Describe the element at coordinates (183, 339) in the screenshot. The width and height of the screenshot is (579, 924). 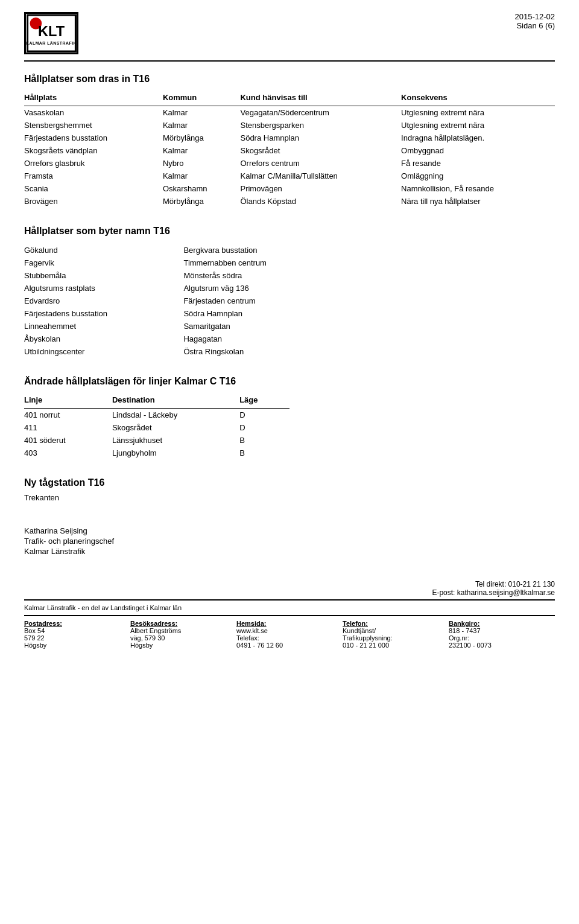
I see `table-row: ÅbyskolanHagagatan` at that location.